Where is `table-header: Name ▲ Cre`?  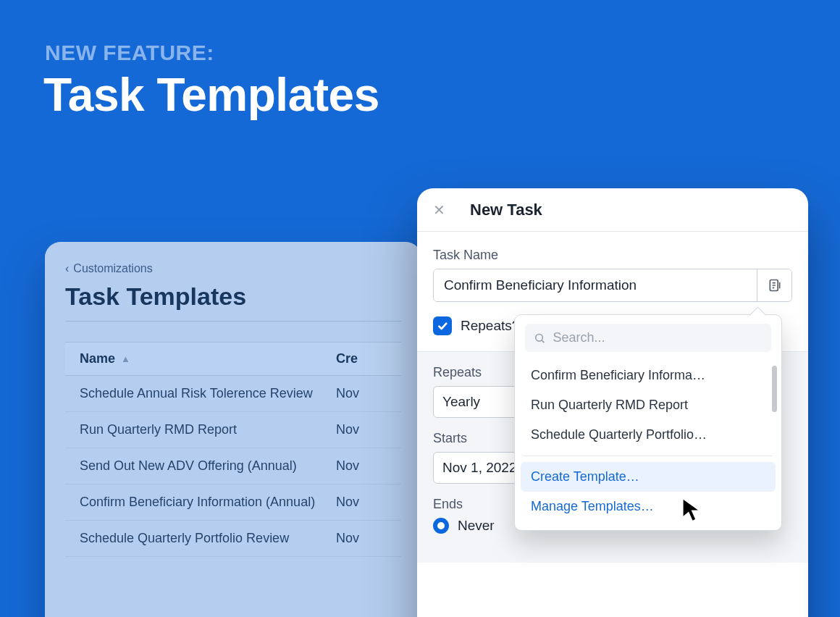
table-header: Name ▲ Cre is located at coordinates (233, 359).